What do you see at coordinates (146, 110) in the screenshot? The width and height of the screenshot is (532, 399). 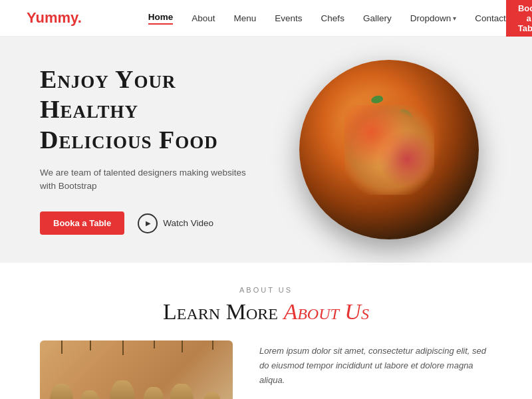 I see `hero-title: Enjoy Your HealthyDelicious Food` at bounding box center [146, 110].